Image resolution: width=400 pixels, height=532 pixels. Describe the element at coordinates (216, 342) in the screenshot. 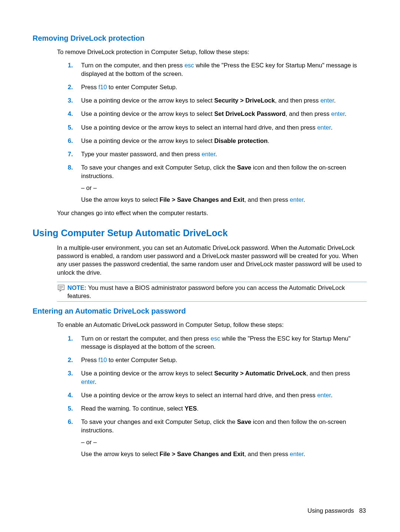

I see `step-text: Turn on or restart the computer, and the…` at that location.